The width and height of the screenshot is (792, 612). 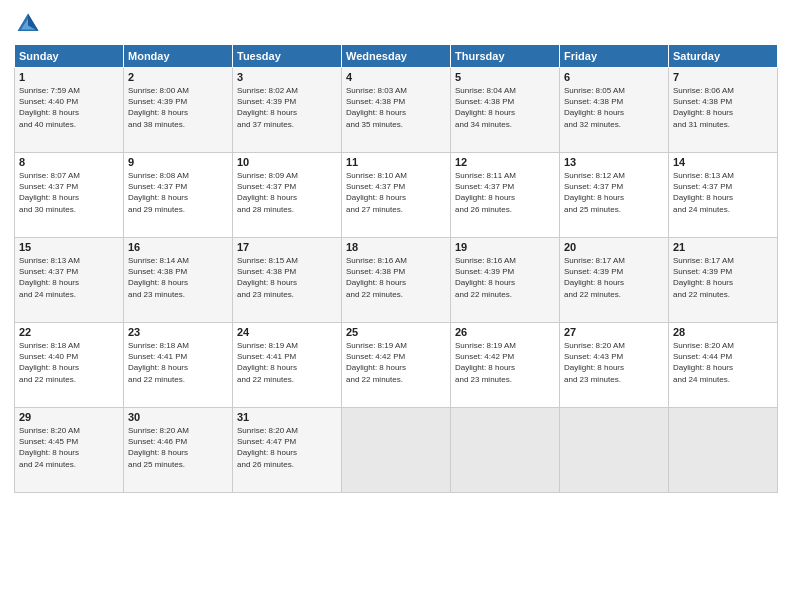 What do you see at coordinates (396, 108) in the screenshot?
I see `day-detail: Sunrise: 8:03 AM Sunset: 4:38 PM Dayligh…` at bounding box center [396, 108].